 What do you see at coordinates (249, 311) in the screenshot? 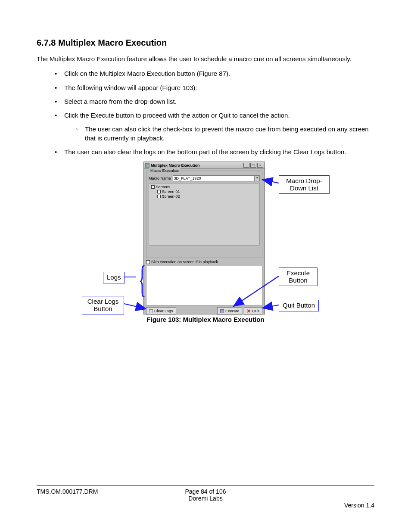
I see `quit-icon` at bounding box center [249, 311].